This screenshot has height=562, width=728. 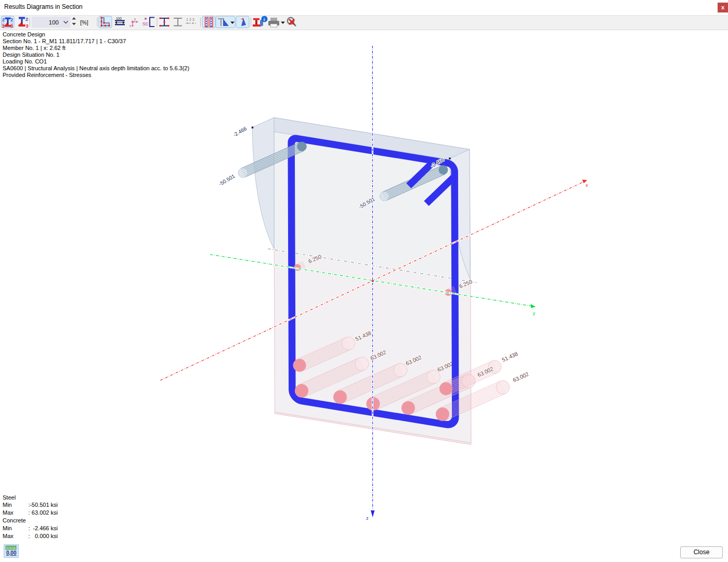 What do you see at coordinates (521, 377) in the screenshot?
I see `svg-text: 63.002` at bounding box center [521, 377].